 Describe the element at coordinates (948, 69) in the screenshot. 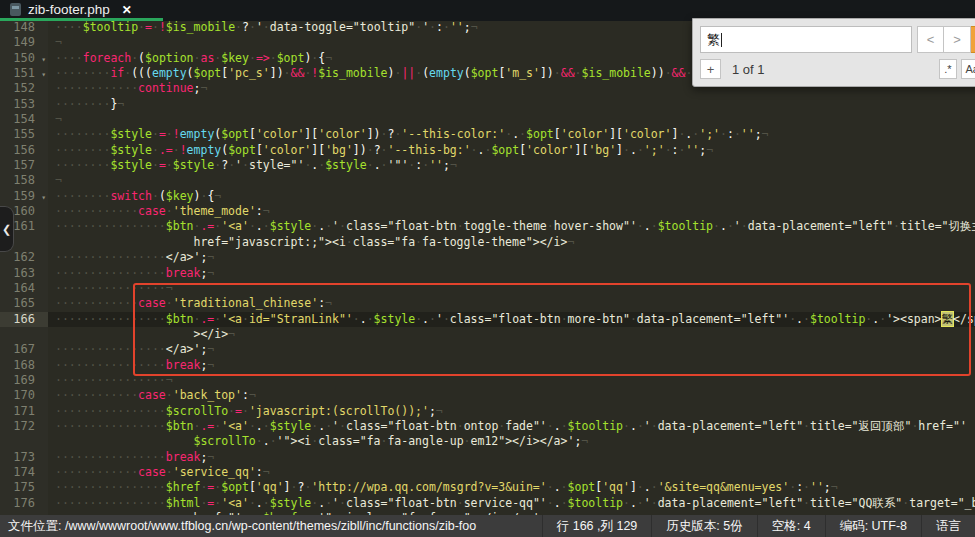

I see `regex-toggle-button: .*` at that location.